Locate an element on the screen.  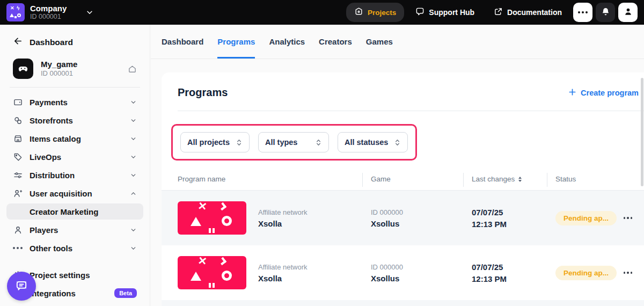
filter-types-select: All types is located at coordinates (294, 142).